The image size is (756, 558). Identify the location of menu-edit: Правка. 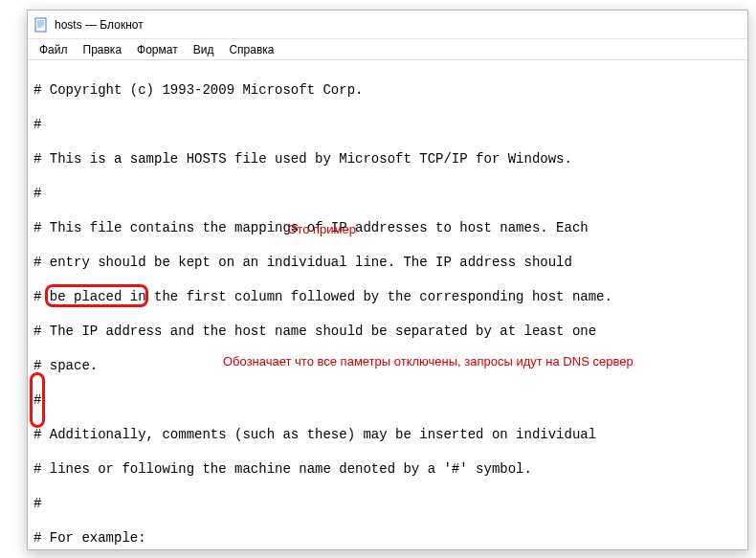
(103, 50).